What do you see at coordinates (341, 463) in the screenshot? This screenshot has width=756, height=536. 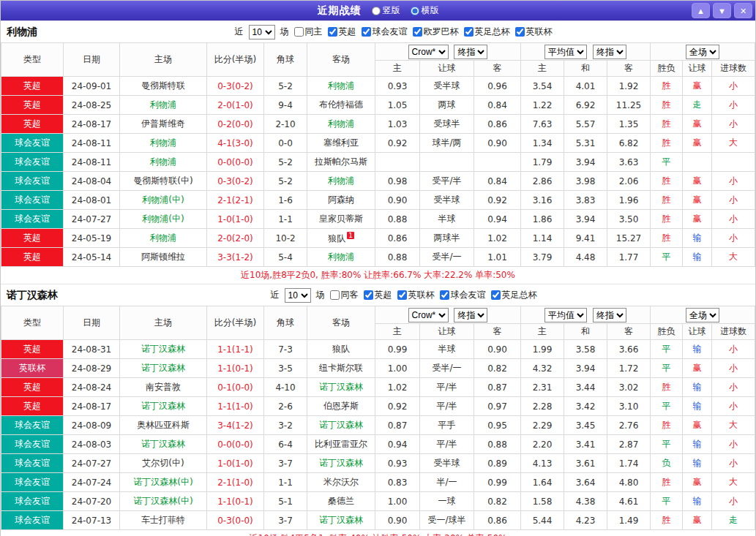 I see `away-team-label: 诺丁汉森林` at bounding box center [341, 463].